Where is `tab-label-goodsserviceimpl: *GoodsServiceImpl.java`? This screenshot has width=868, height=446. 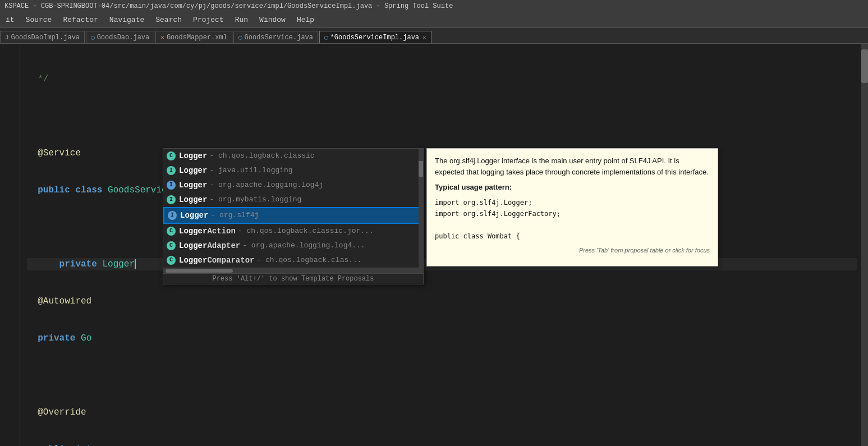 tab-label-goodsserviceimpl: *GoodsServiceImpl.java is located at coordinates (375, 38).